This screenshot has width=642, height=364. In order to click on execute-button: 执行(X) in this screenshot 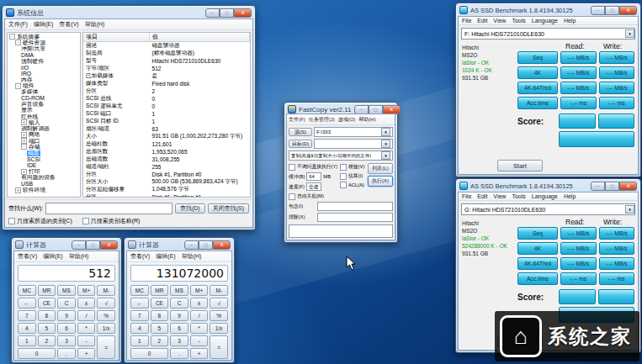, I will do `click(380, 182)`.